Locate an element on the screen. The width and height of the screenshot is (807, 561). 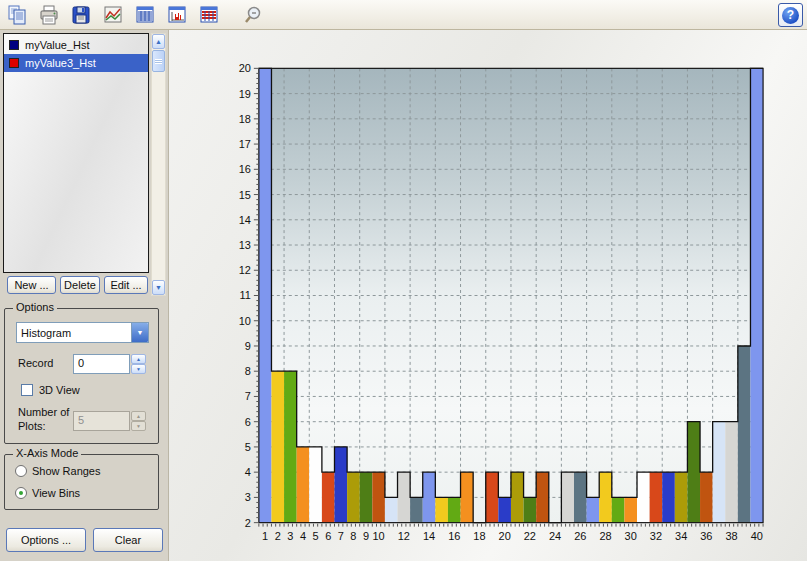
list-item-label: myValue_Hst is located at coordinates (58, 45).